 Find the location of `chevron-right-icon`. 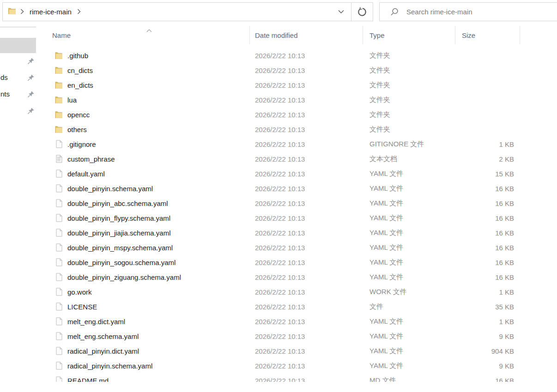

chevron-right-icon is located at coordinates (22, 12).